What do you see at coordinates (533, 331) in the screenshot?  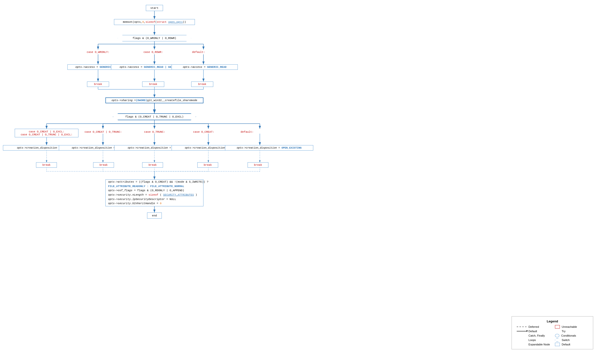 I see `legend-item-default: Default` at bounding box center [533, 331].